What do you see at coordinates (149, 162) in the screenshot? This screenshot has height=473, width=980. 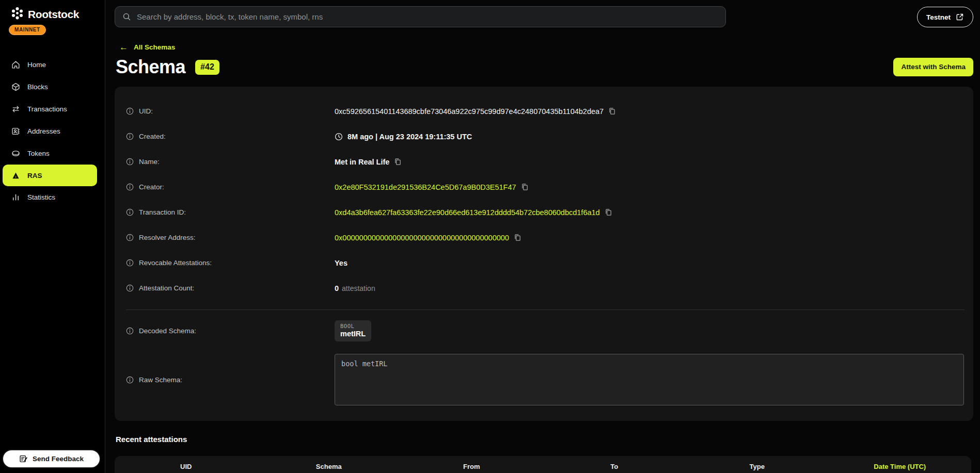 I see `detail-label: Name:` at bounding box center [149, 162].